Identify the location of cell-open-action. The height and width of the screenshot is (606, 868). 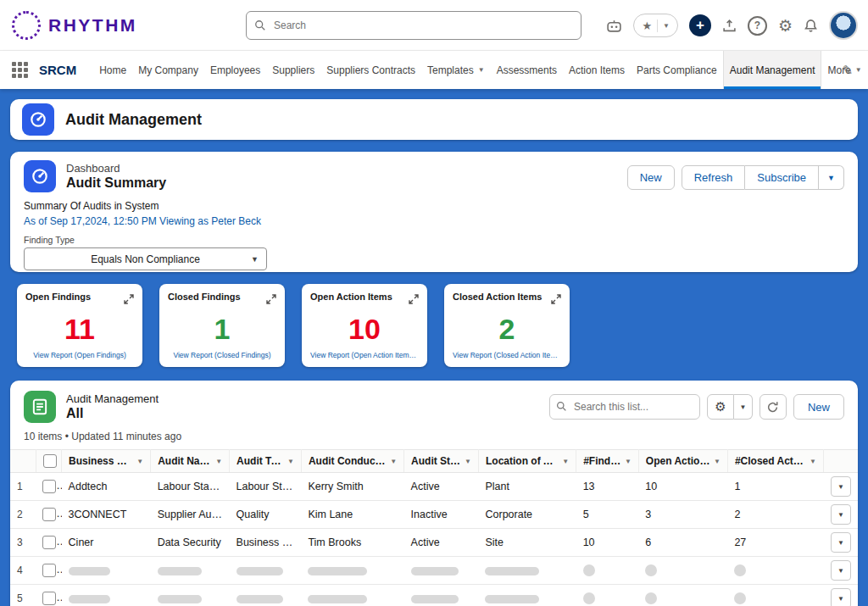
(683, 571).